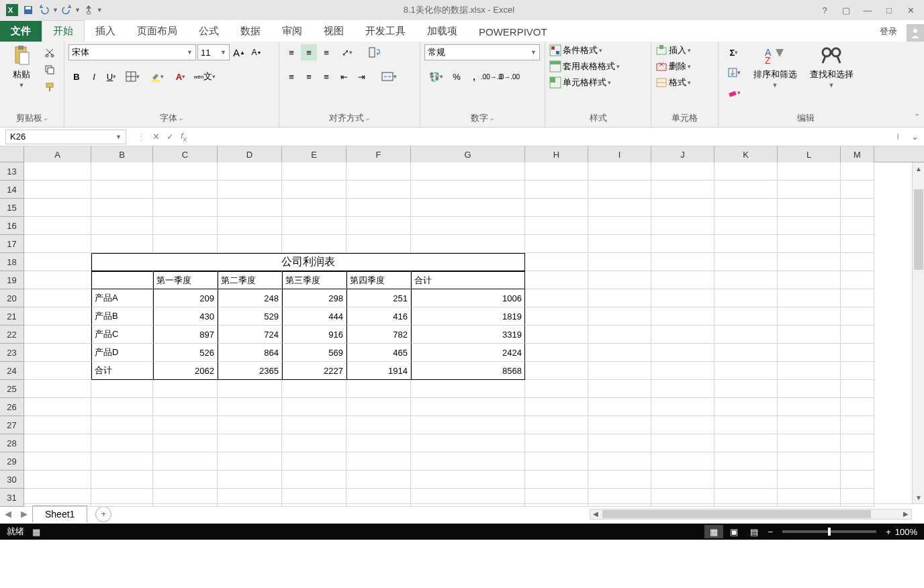  I want to click on row-header-16: 16, so click(12, 226).